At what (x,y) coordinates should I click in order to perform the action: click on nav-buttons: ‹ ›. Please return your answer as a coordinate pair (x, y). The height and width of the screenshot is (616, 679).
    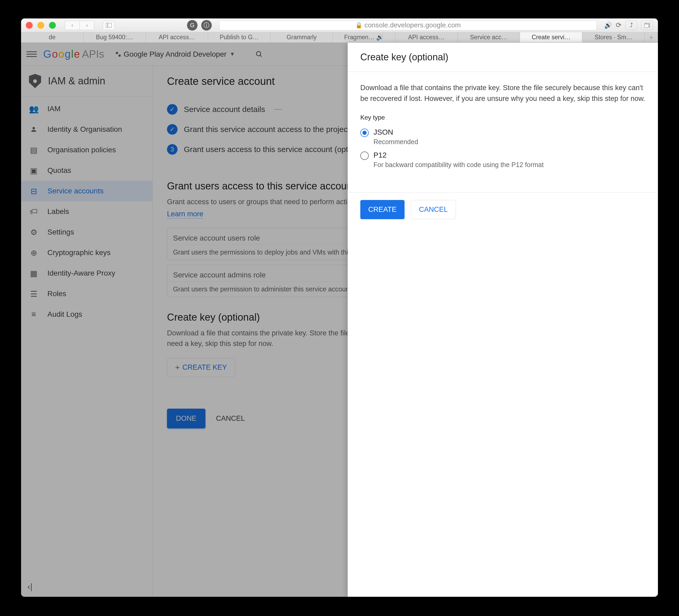
    Looking at the image, I should click on (79, 25).